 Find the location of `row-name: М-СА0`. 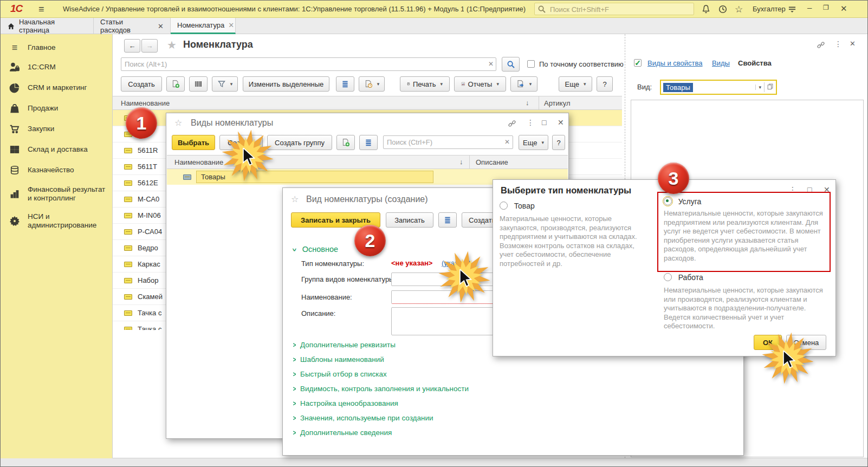

row-name: М-СА0 is located at coordinates (148, 199).